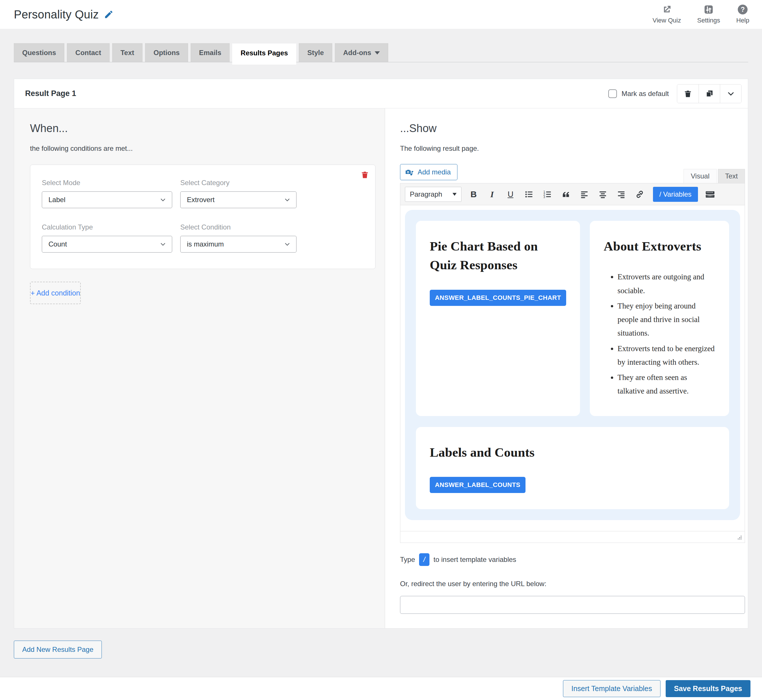  I want to click on select-category-dropdown: Extrovert, so click(238, 200).